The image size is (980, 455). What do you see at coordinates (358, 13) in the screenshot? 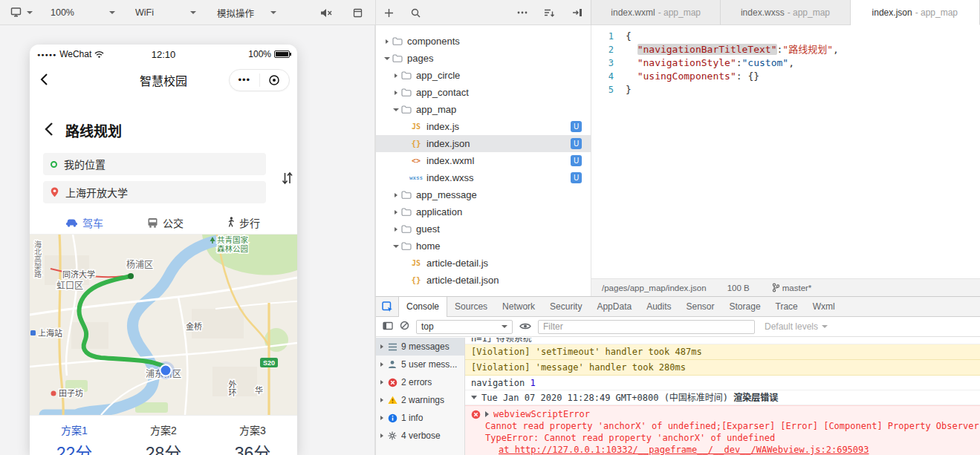
I see `window-icon` at bounding box center [358, 13].